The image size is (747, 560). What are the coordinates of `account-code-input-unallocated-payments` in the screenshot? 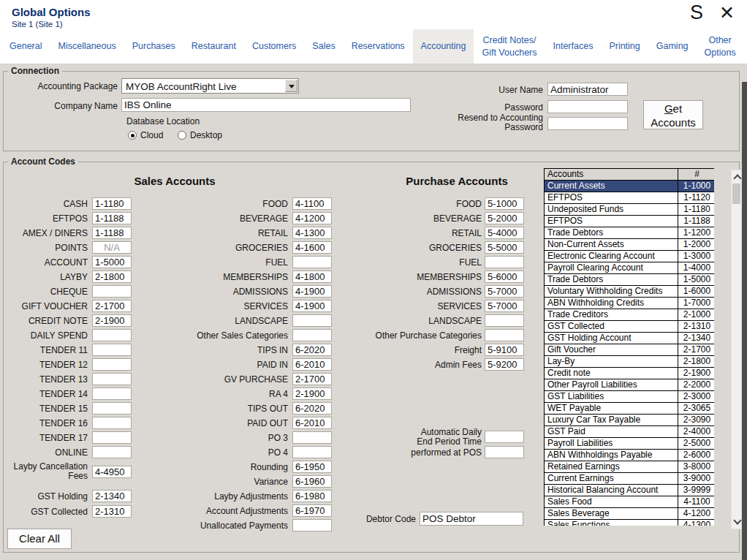 It's located at (312, 525).